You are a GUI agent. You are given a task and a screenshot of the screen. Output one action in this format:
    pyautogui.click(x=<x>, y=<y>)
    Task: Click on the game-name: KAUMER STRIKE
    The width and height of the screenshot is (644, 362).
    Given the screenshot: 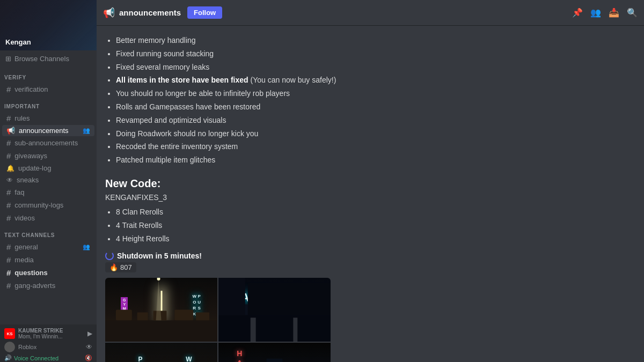 What is the action you would take?
    pyautogui.click(x=41, y=330)
    